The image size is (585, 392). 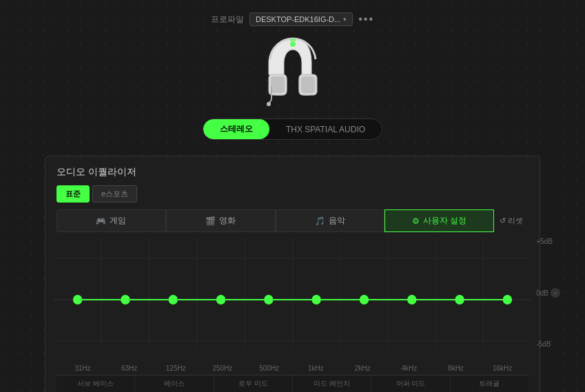 I want to click on mode-toggle-bar: 스테레오 THX SPATIAL AUDIO, so click(x=292, y=130).